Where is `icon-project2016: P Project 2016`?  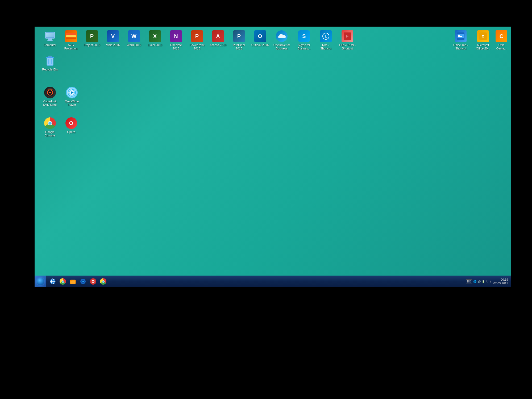 icon-project2016: P Project 2016 is located at coordinates (92, 40).